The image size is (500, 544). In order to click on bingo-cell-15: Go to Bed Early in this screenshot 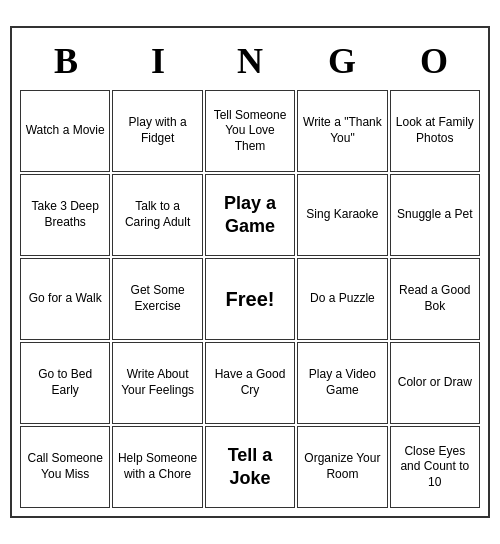, I will do `click(65, 383)`.